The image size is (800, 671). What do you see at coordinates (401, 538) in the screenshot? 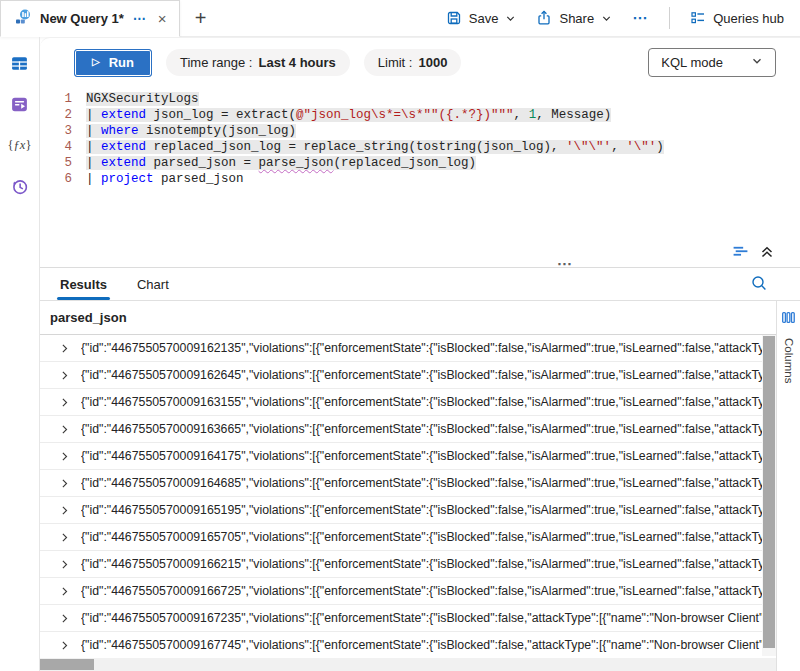
I see `table-row: {"id":"4467550570009165705","violations"…` at bounding box center [401, 538].